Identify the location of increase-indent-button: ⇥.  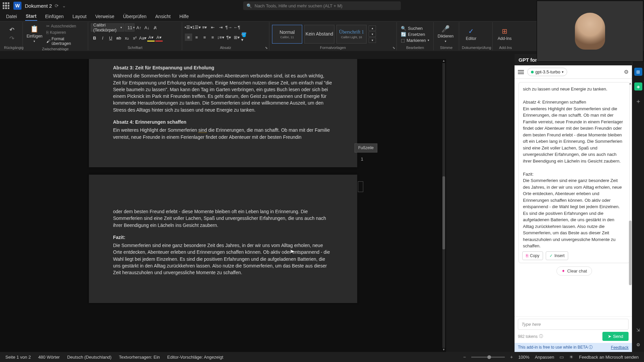
(221, 27).